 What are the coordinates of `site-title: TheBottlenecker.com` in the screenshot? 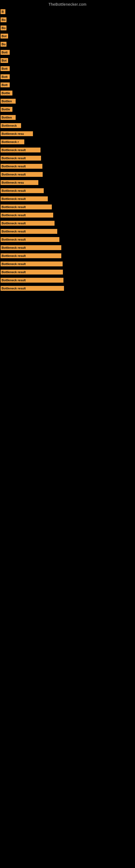 It's located at (68, 4).